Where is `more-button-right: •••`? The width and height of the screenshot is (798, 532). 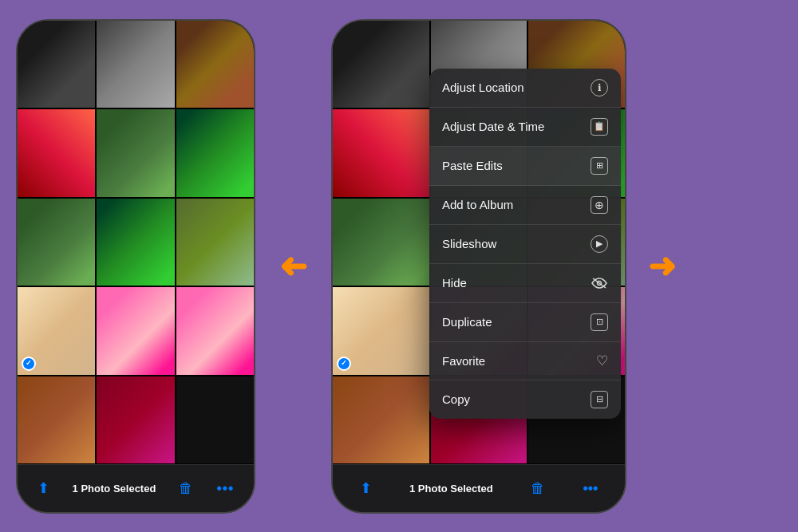
more-button-right: ••• is located at coordinates (591, 488).